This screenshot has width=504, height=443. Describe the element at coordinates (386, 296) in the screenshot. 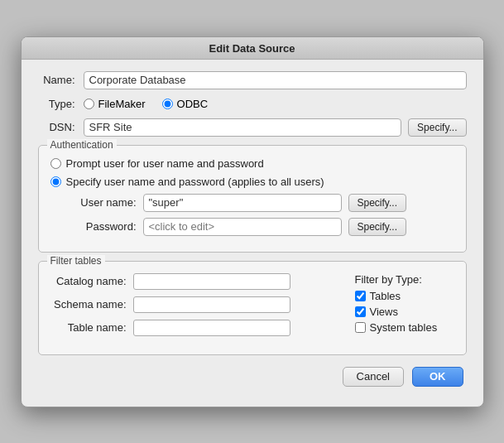

I see `tables-label: Tables` at that location.